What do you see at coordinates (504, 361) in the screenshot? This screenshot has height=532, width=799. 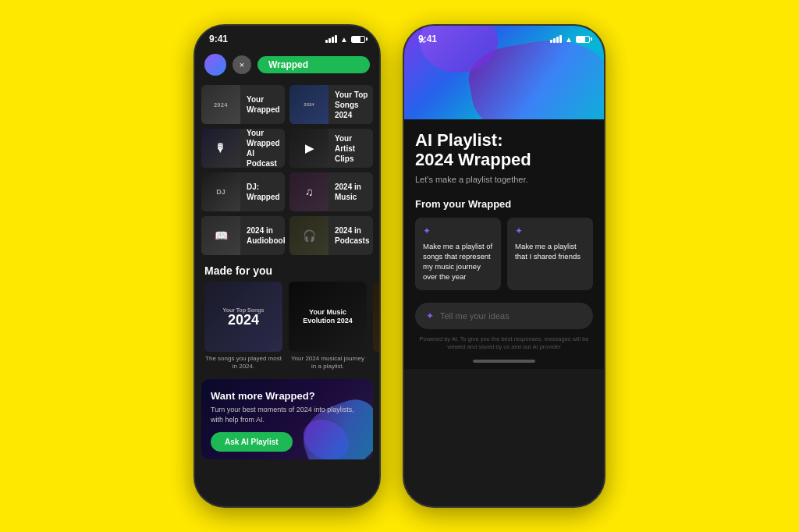 I see `home-indicator` at bounding box center [504, 361].